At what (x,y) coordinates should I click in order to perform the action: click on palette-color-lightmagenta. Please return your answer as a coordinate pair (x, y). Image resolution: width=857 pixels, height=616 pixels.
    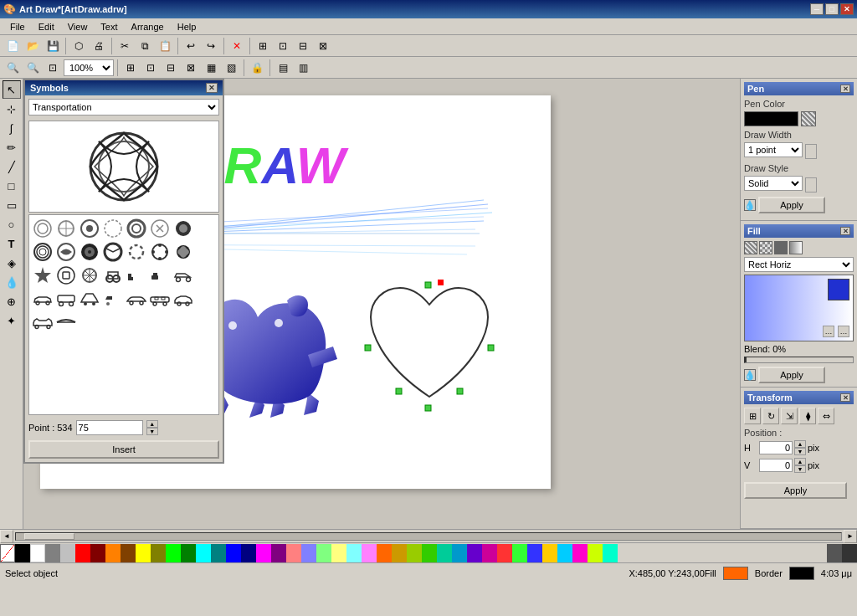
    Looking at the image, I should click on (369, 553).